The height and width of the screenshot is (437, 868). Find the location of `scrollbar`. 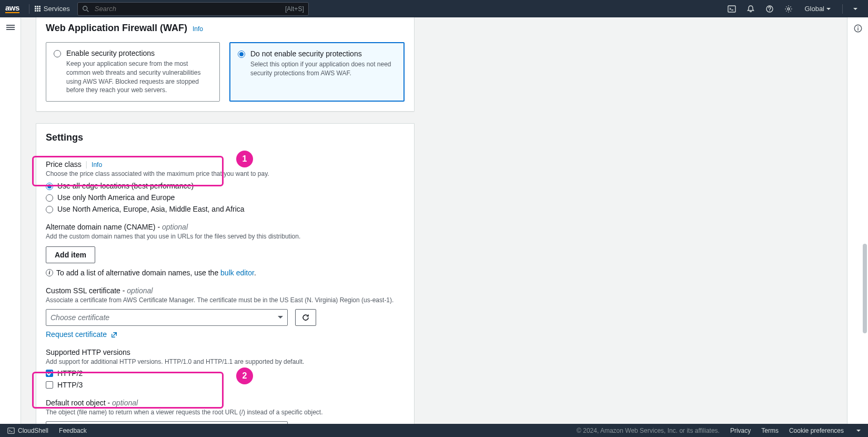

scrollbar is located at coordinates (864, 221).